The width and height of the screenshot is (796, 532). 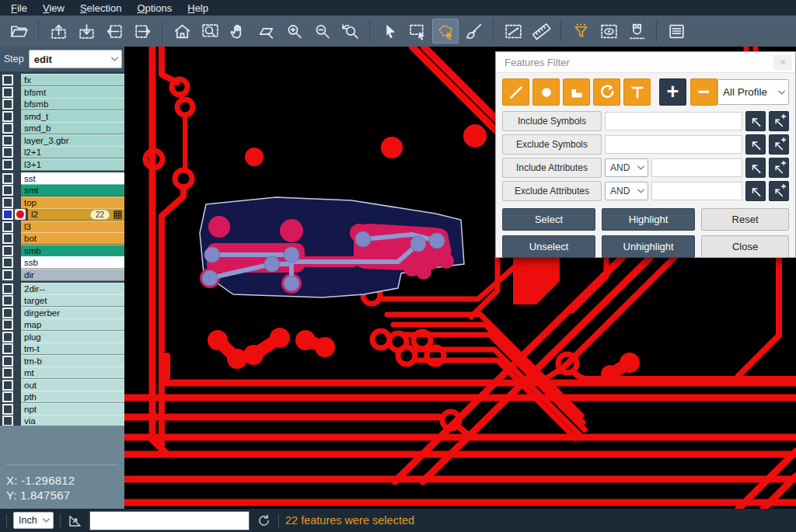 What do you see at coordinates (75, 520) in the screenshot?
I see `snap-corner-icon` at bounding box center [75, 520].